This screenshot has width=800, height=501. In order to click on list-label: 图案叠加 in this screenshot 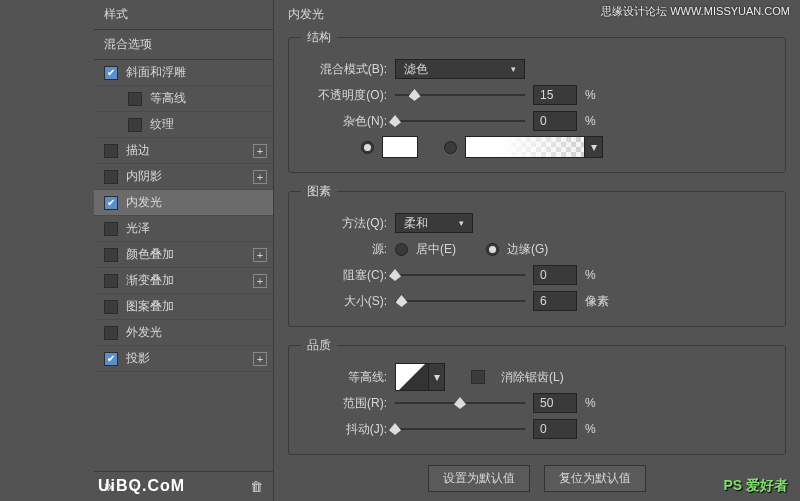, I will do `click(150, 306)`.